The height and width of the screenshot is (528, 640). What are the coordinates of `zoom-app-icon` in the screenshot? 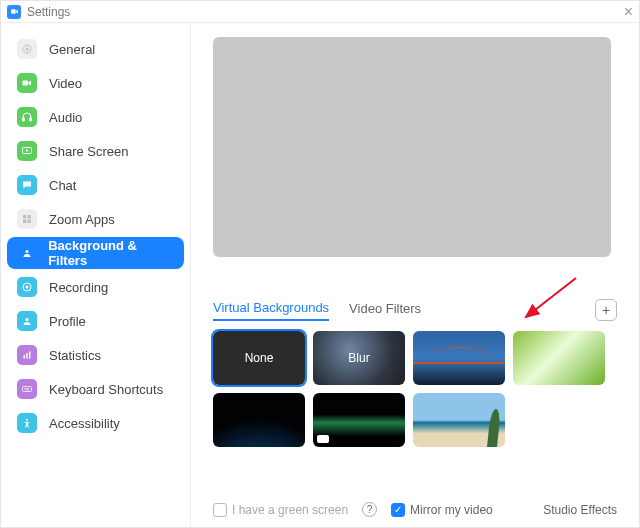 It's located at (14, 12).